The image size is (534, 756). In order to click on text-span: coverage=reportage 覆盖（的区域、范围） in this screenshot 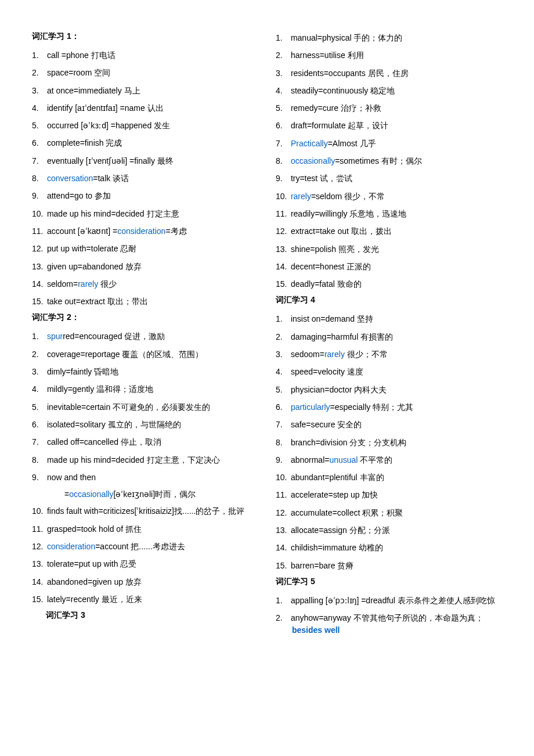, I will do `click(125, 354)`.